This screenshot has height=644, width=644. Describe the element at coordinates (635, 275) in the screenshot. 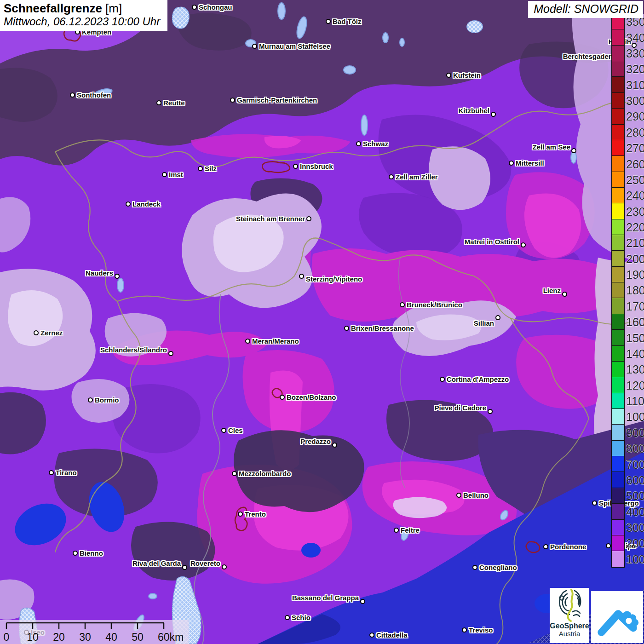

I see `colorbar-label: 1900` at that location.